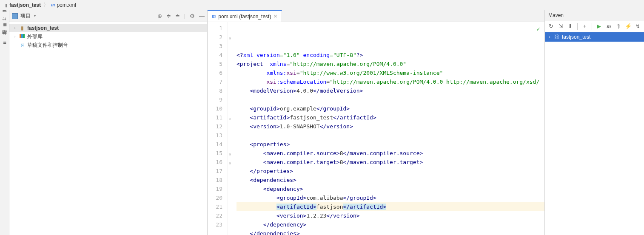 The width and height of the screenshot is (644, 235). What do you see at coordinates (66, 5) in the screenshot?
I see `breadcrumb-file-label: pom.xml` at bounding box center [66, 5].